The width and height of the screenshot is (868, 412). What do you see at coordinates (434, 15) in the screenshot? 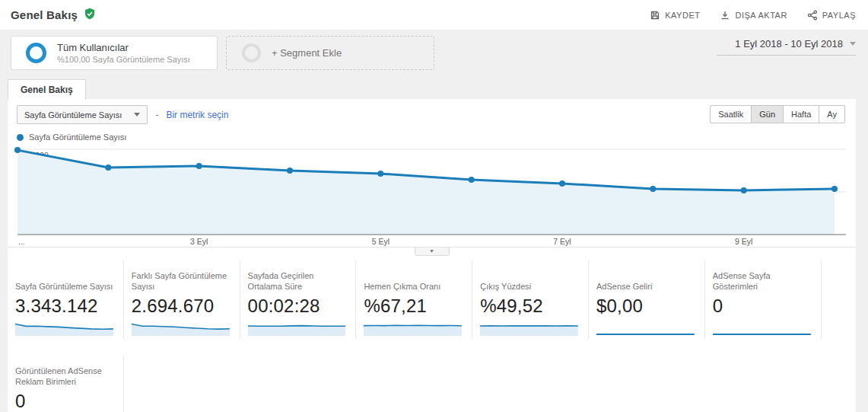
I see `app-header: Genel Bakış KAYDETDIŞA AKTARPAYLAŞ` at bounding box center [434, 15].